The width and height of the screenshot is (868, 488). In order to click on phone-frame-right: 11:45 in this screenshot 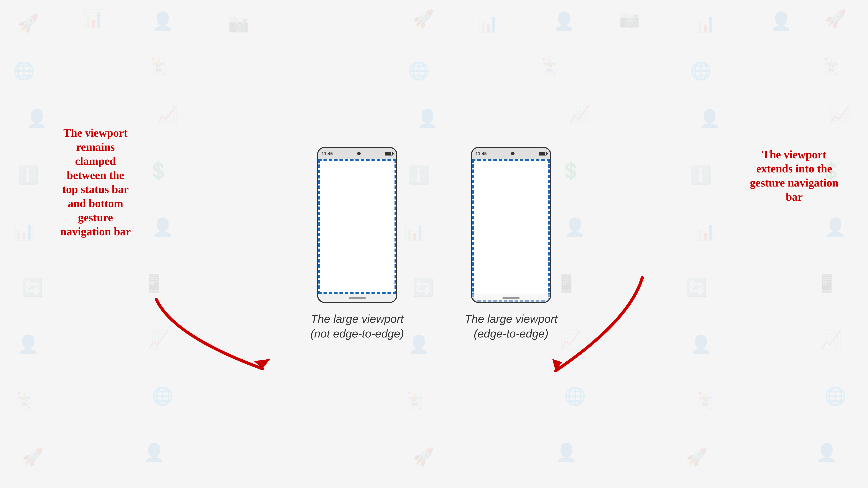, I will do `click(511, 225)`.